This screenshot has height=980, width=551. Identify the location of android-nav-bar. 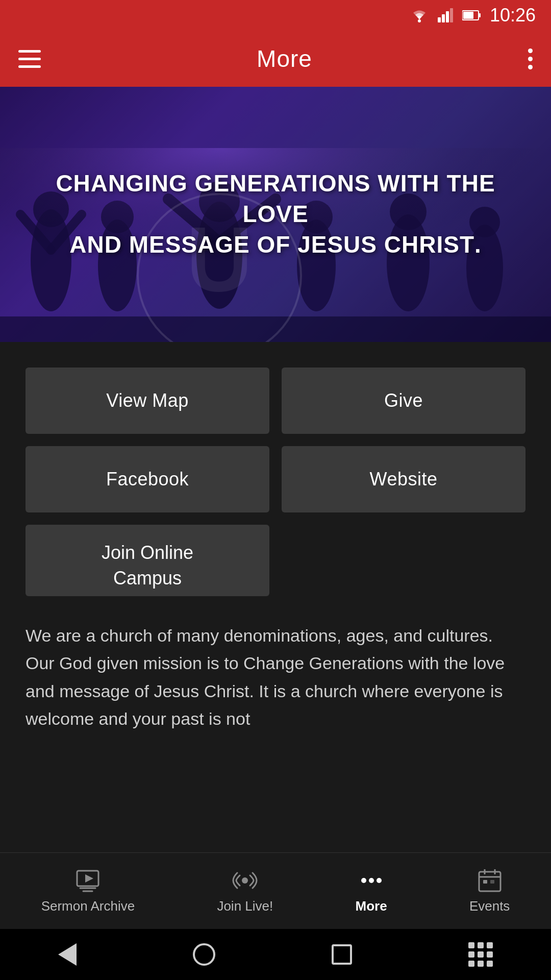
(276, 954).